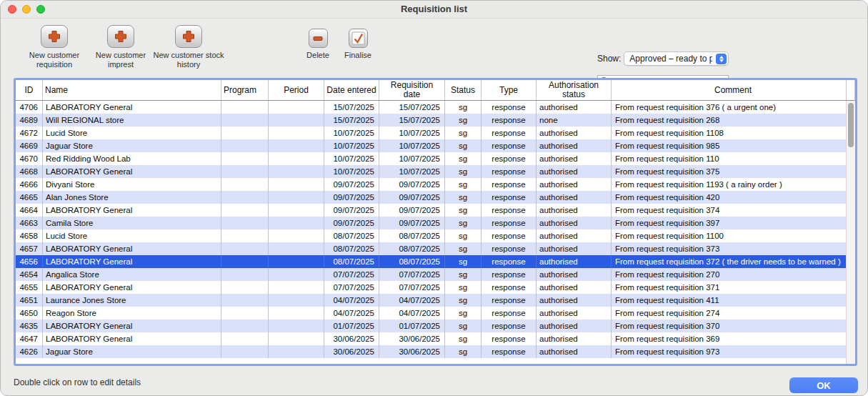 Image resolution: width=868 pixels, height=396 pixels. Describe the element at coordinates (351, 90) in the screenshot. I see `column-header-date-entered: Date entered` at that location.